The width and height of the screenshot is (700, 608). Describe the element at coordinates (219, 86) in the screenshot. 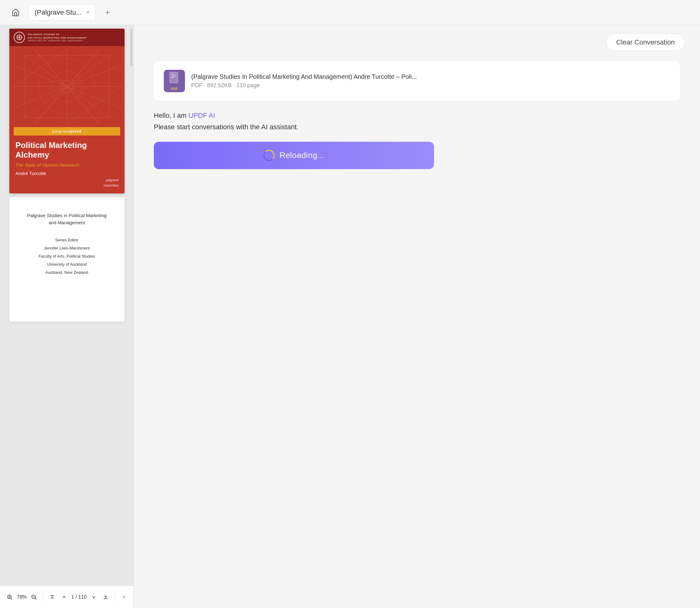

I see `pdf-size: 892.52KB` at that location.